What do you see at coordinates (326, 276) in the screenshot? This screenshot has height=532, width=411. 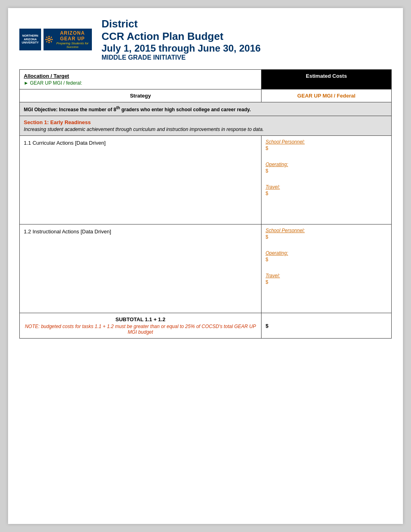 I see `row-1-2-cost3-label: Travel:` at bounding box center [326, 276].